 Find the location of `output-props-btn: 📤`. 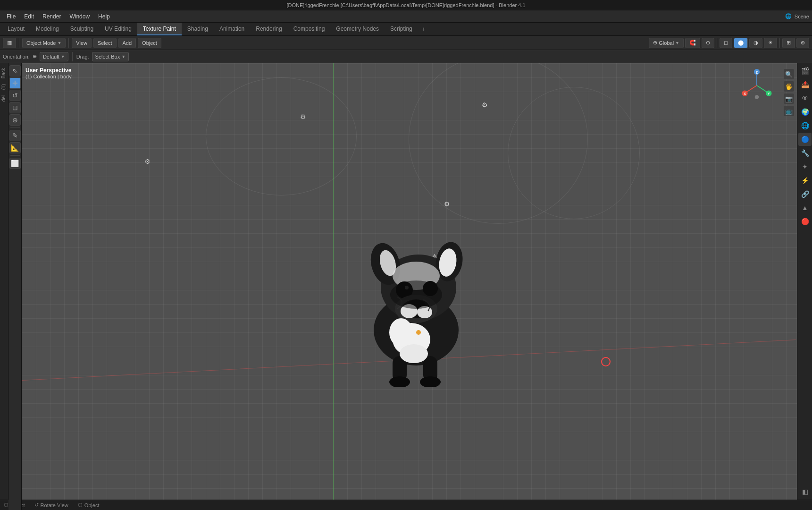

output-props-btn: 📤 is located at coordinates (805, 85).